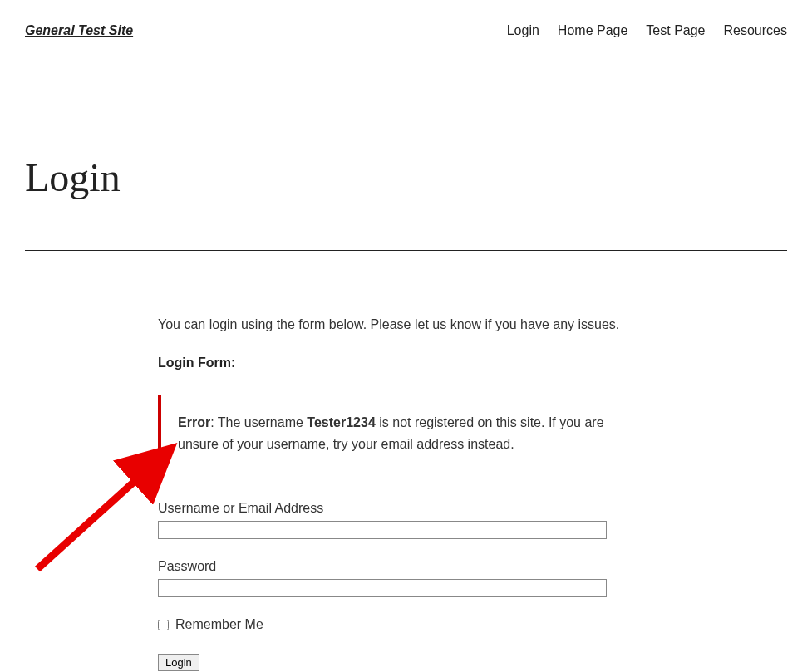 The height and width of the screenshot is (672, 812). What do you see at coordinates (406, 251) in the screenshot?
I see `divider` at bounding box center [406, 251].